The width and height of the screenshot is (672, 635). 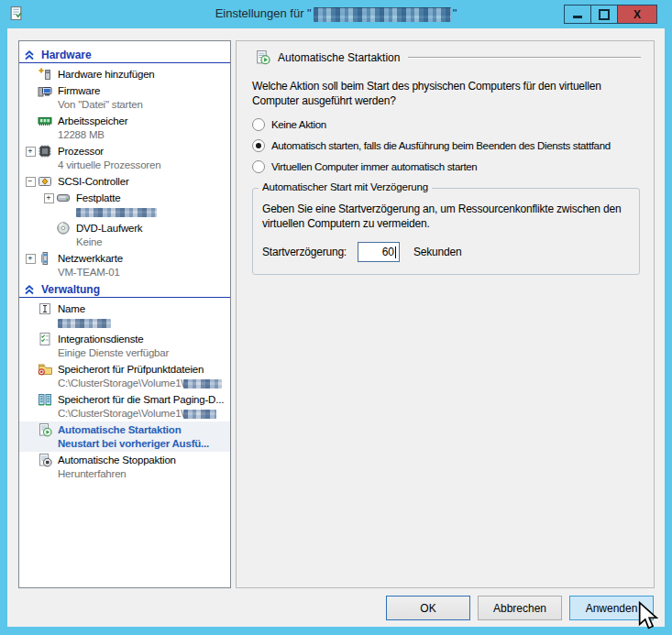 I want to click on radio-option-automatisch-starten-falls-die-ausführung: Automatisch starten, falls die Ausführun…, so click(x=453, y=146).